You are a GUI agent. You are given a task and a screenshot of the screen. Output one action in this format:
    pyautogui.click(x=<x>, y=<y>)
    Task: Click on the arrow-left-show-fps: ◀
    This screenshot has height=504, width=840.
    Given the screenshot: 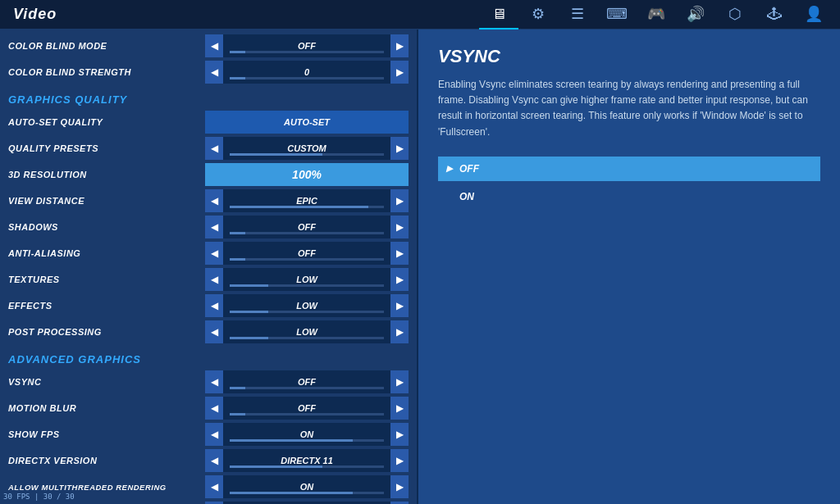 What is the action you would take?
    pyautogui.click(x=214, y=434)
    